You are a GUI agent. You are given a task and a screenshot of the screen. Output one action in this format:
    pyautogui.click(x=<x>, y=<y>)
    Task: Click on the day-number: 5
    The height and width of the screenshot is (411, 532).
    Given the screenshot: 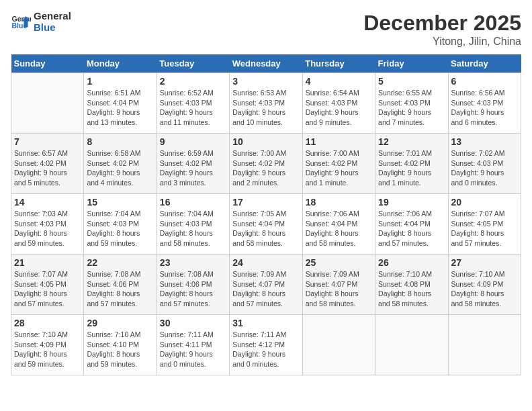 What is the action you would take?
    pyautogui.click(x=411, y=81)
    